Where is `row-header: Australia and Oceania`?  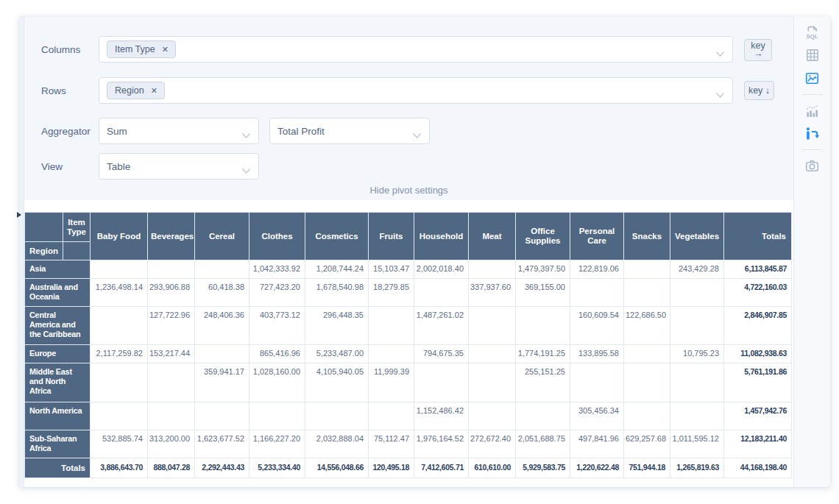
row-header: Australia and Oceania is located at coordinates (57, 293).